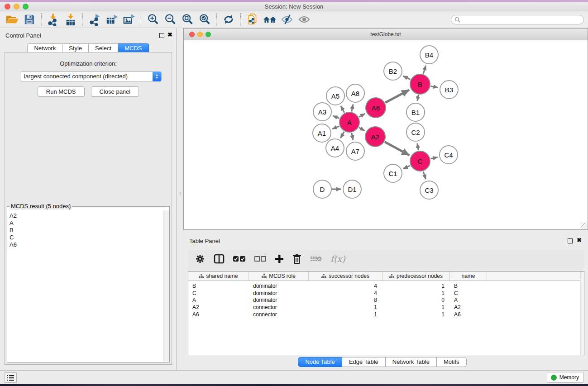 Image resolution: width=588 pixels, height=386 pixels. Describe the element at coordinates (449, 155) in the screenshot. I see `graph-node-C4: C4` at that location.